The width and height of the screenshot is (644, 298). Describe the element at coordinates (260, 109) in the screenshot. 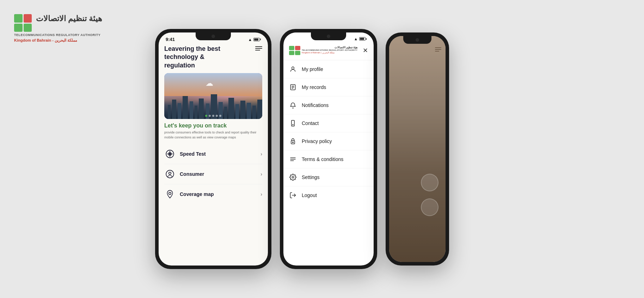

I see `building17` at that location.